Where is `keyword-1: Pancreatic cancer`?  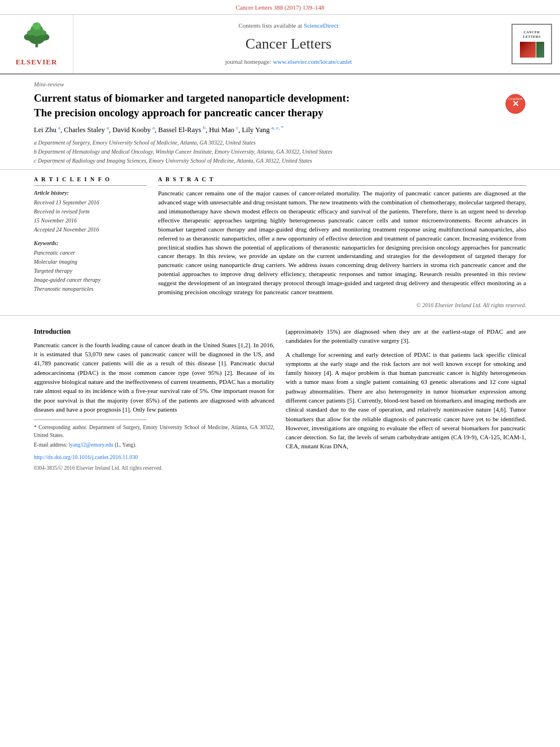 keyword-1: Pancreatic cancer is located at coordinates (90, 253).